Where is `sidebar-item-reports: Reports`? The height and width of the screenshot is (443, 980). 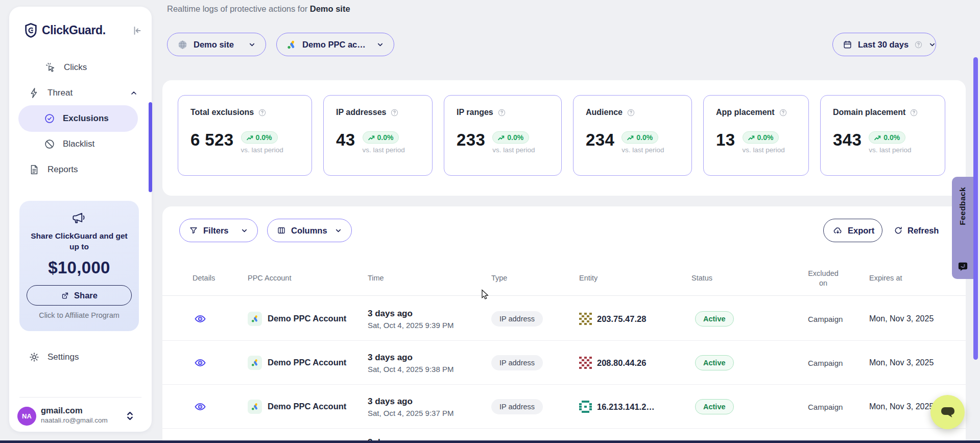 sidebar-item-reports: Reports is located at coordinates (53, 170).